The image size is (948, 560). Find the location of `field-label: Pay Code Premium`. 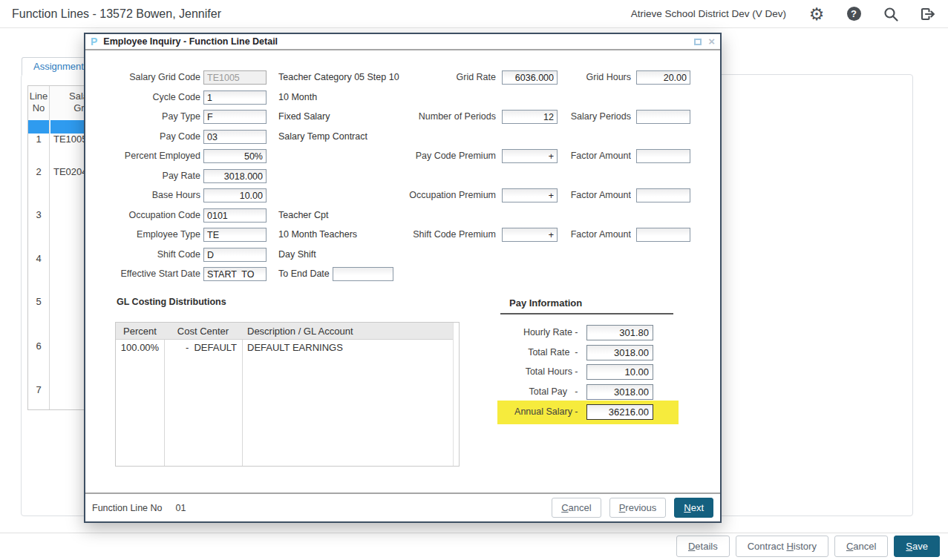

field-label: Pay Code Premium is located at coordinates (428, 156).